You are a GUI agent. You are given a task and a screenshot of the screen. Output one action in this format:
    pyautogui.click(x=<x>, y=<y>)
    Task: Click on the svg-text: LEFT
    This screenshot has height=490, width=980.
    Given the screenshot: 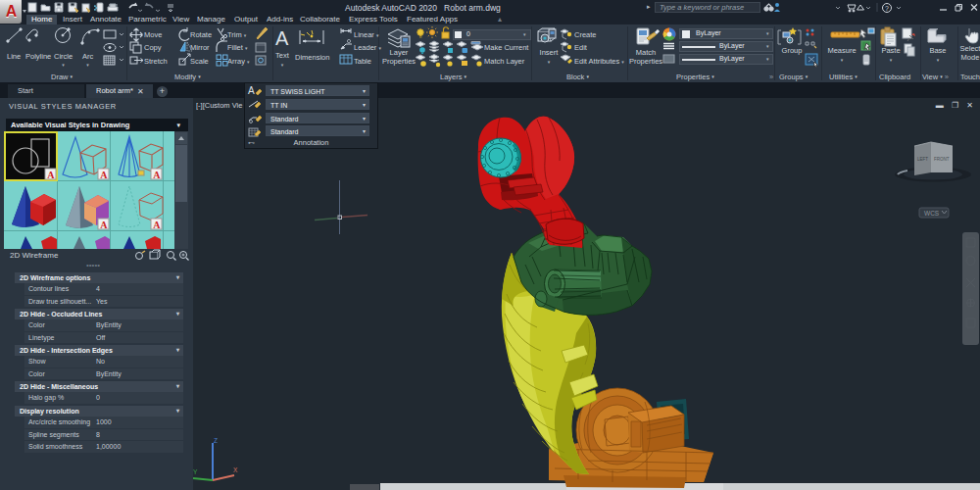 What is the action you would take?
    pyautogui.click(x=923, y=159)
    